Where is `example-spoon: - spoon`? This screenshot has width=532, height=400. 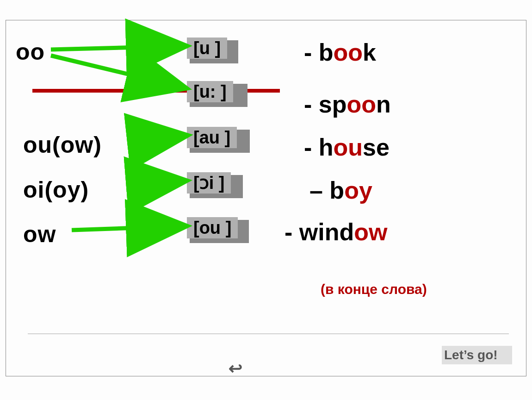
example-spoon: - spoon is located at coordinates (347, 104).